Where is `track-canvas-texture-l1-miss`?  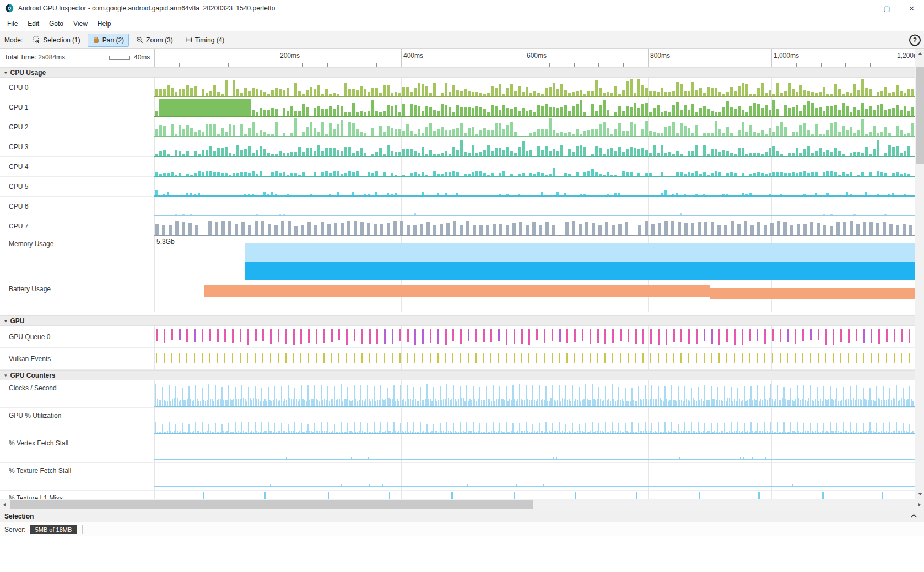
track-canvas-texture-l1-miss is located at coordinates (534, 494).